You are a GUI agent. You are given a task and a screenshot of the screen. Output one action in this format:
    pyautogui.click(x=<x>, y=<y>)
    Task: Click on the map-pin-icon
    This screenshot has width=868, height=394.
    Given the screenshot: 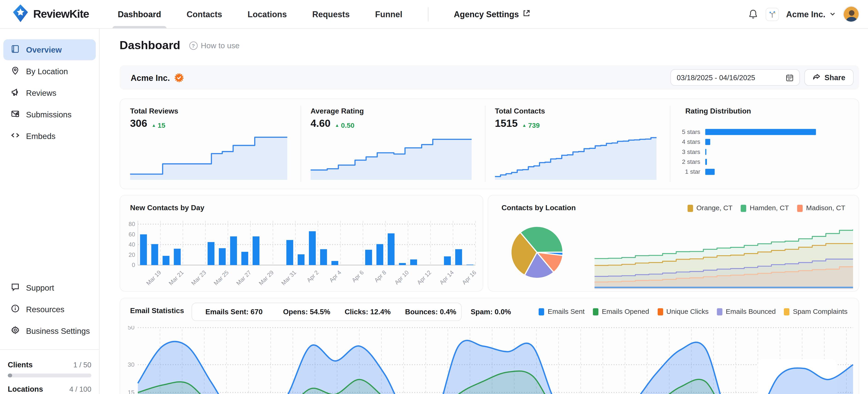 What is the action you would take?
    pyautogui.click(x=15, y=71)
    